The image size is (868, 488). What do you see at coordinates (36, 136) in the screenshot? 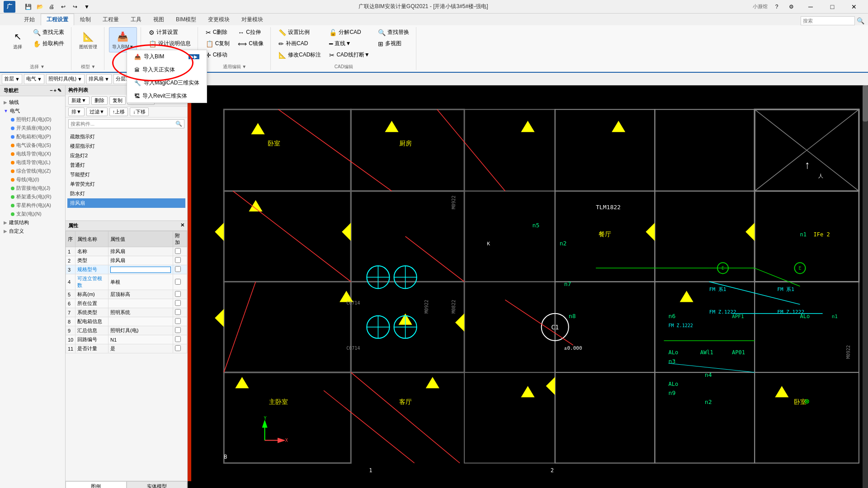
I see `nav-item-distribution: 配电箱柜(电)(P)` at bounding box center [36, 136].